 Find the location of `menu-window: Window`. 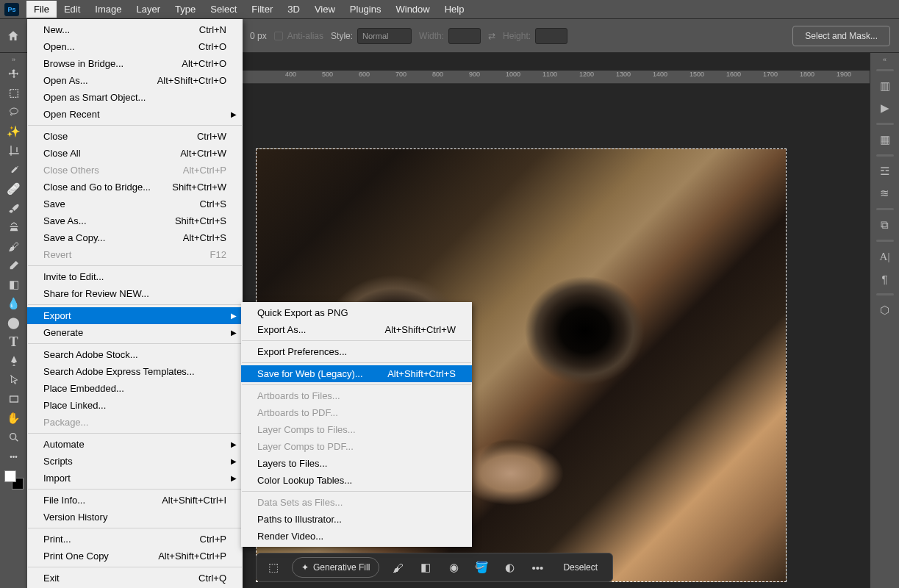

menu-window: Window is located at coordinates (412, 9).